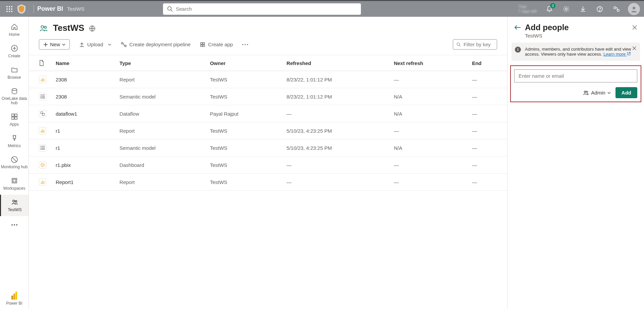 This screenshot has width=644, height=309. I want to click on table-row: Report1ReportTestWS———, so click(268, 182).